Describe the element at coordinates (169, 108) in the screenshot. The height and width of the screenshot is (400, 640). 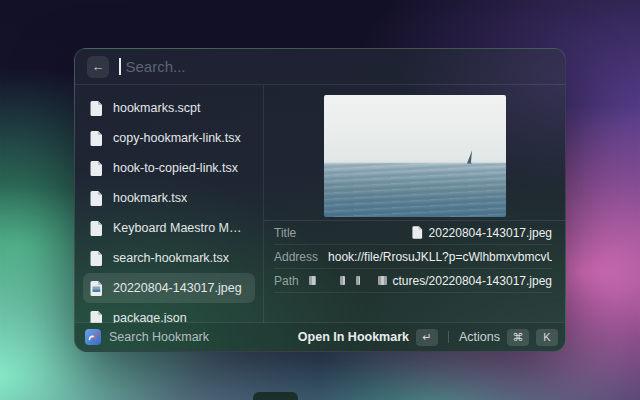
I see `list-item: hookmarks.scpt` at that location.